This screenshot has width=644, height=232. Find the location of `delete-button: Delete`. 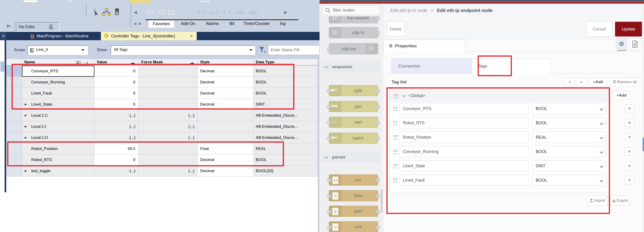

delete-button: Delete is located at coordinates (396, 29).